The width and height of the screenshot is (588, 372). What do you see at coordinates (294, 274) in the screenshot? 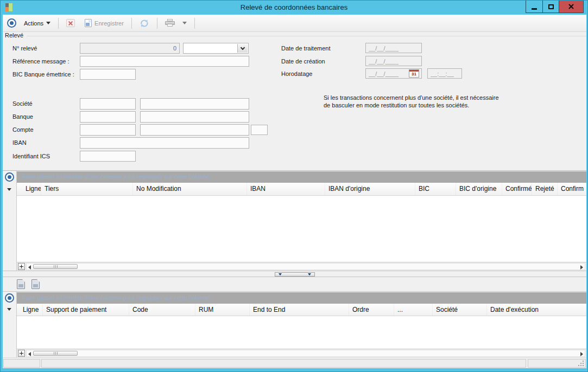
I see `splitter` at bounding box center [294, 274].